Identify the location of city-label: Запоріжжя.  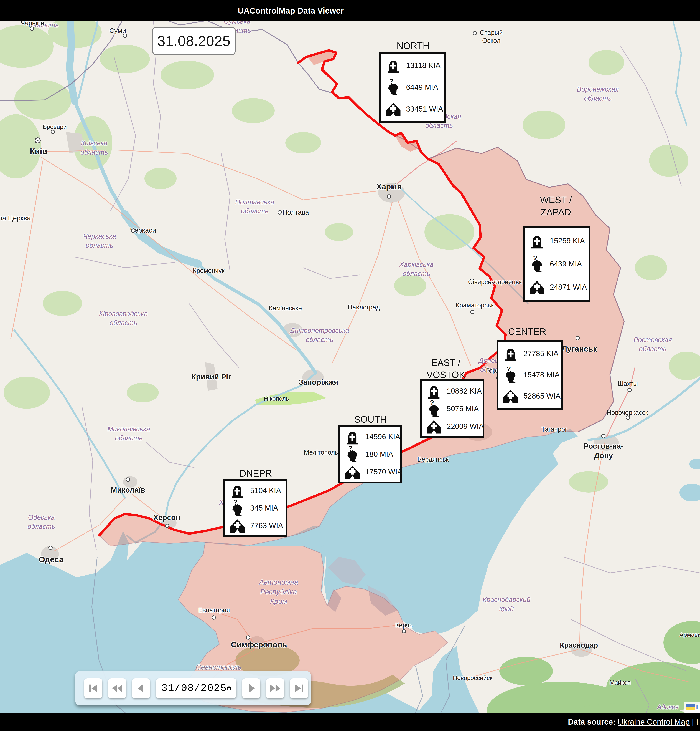
(318, 382).